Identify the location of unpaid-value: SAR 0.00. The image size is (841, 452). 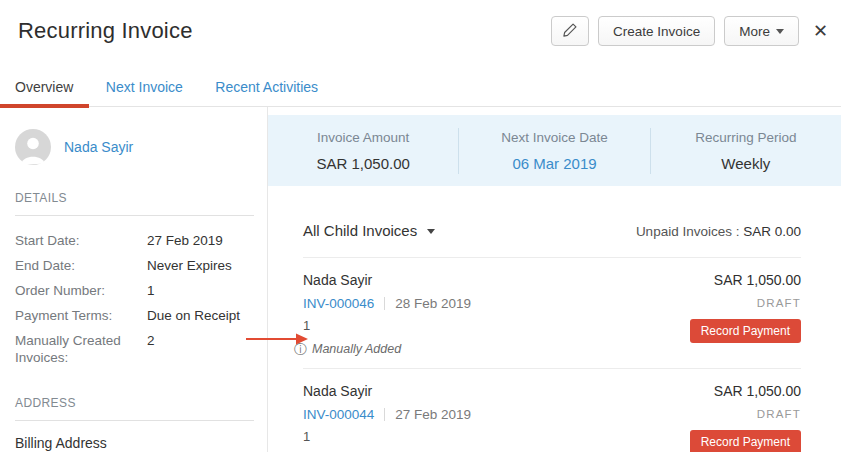
(772, 232).